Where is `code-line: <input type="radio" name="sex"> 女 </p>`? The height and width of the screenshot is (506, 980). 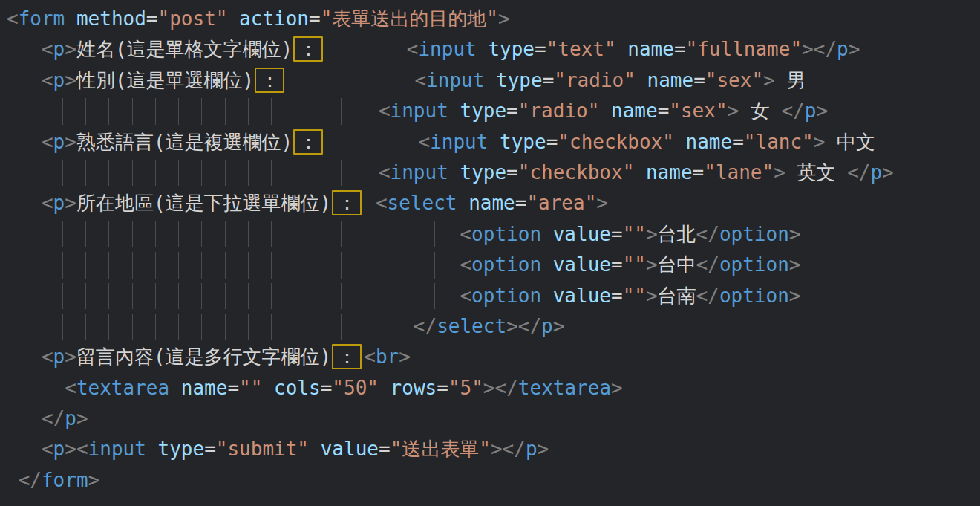
code-line: <input type="radio" name="sex"> 女 </p> is located at coordinates (493, 111).